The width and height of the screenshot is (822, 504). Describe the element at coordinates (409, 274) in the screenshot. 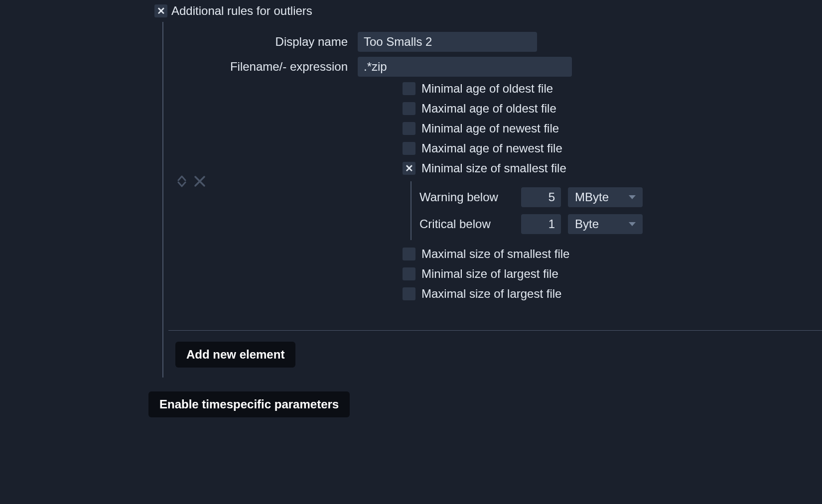

I see `min-size-largest-checkbox` at that location.